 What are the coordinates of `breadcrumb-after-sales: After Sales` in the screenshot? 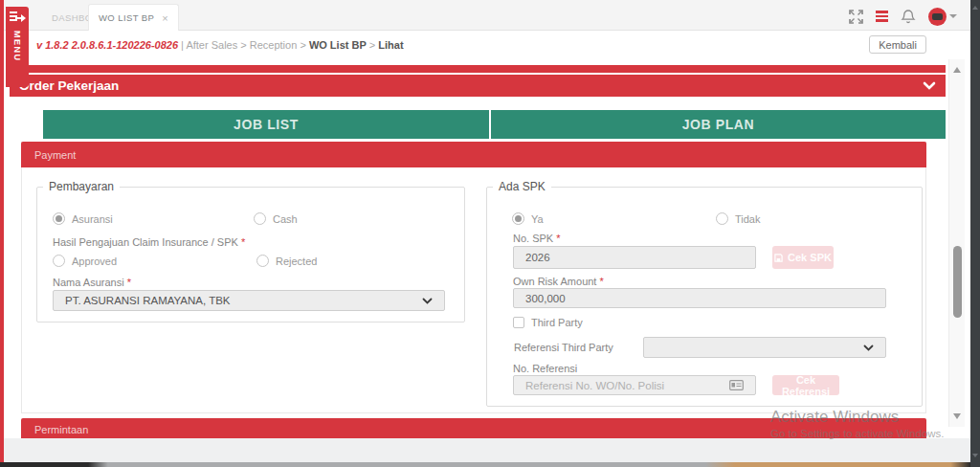 It's located at (212, 45).